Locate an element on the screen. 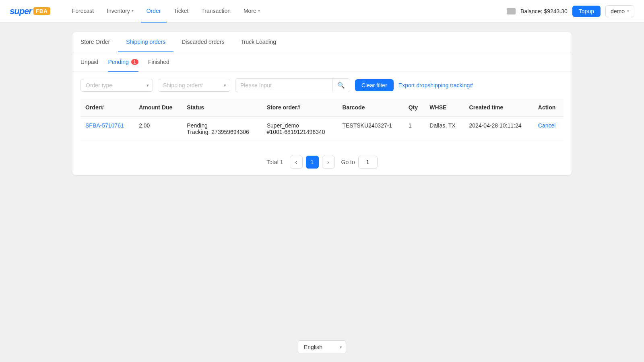 The height and width of the screenshot is (362, 644). orders-table: Order# Amount Due Status Store order# Ba… is located at coordinates (322, 120).